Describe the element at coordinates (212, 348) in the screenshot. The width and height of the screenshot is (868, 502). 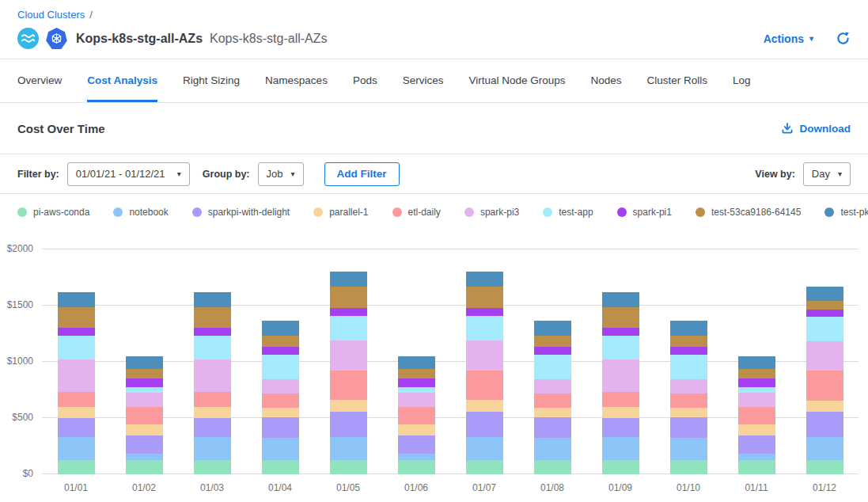
I see `bar-segment-01-03-test-app` at that location.